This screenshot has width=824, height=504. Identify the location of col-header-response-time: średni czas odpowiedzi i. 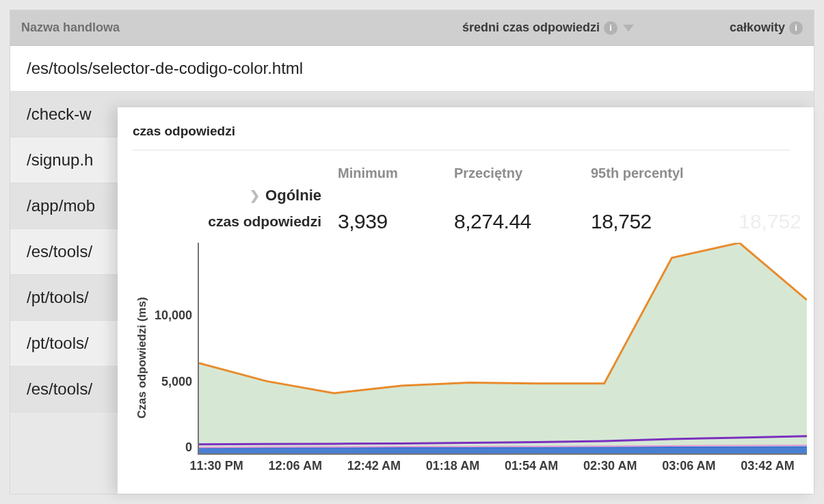
(548, 27).